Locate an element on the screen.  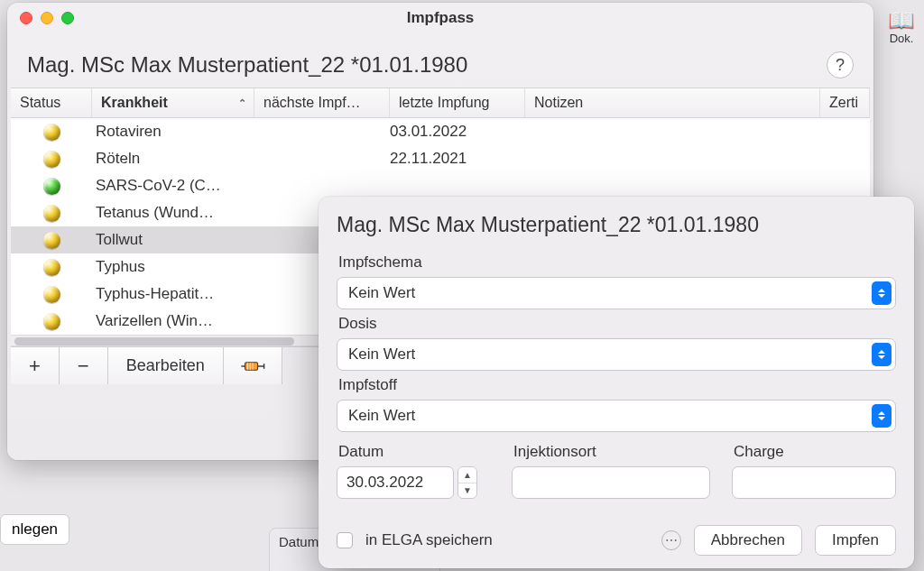
elga-checkbox is located at coordinates (345, 540).